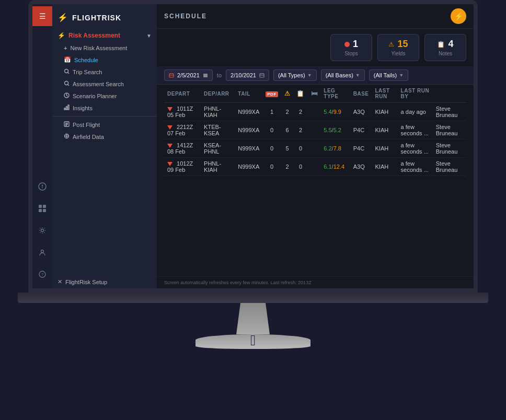 The width and height of the screenshot is (506, 420). Describe the element at coordinates (42, 208) in the screenshot. I see `grid-icon-button` at that location.